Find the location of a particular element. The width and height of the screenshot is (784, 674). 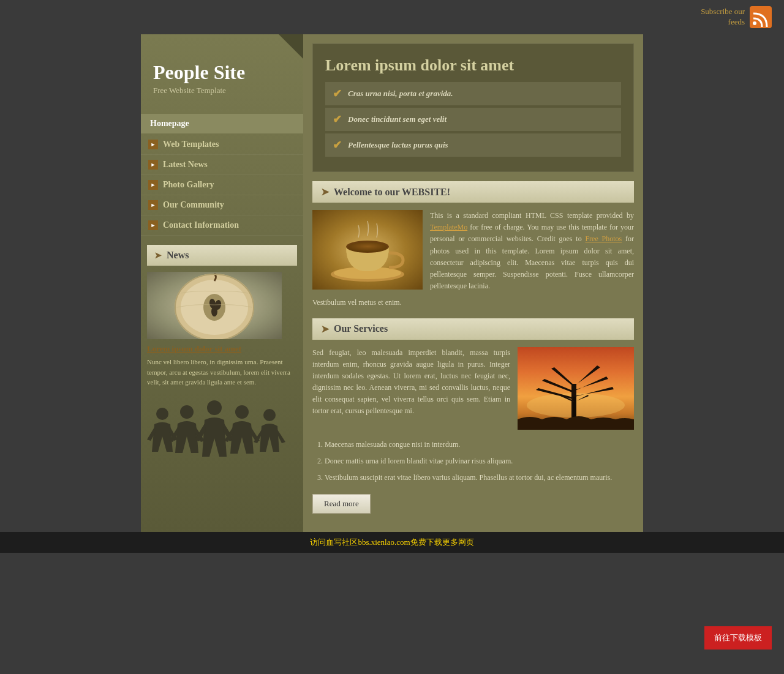

welcome-full-text: Vestibulum vel metus et enim. is located at coordinates (473, 302).